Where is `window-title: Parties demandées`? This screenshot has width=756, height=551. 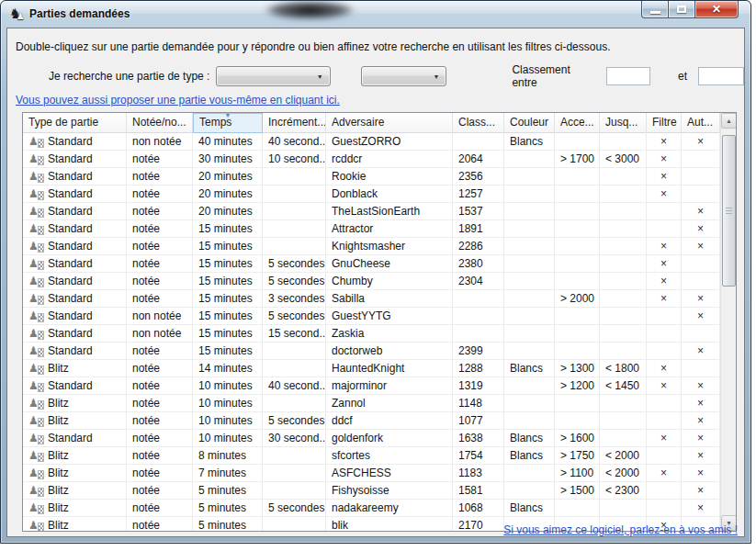 window-title: Parties demandées is located at coordinates (79, 14).